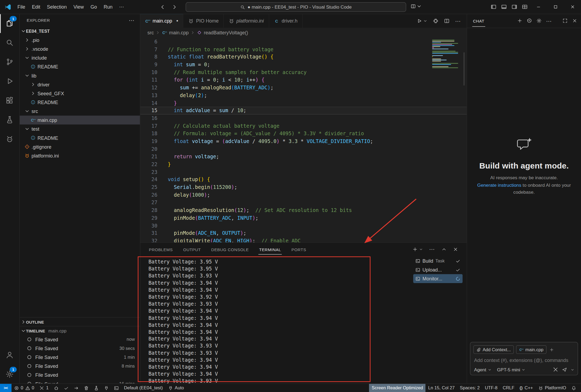  I want to click on status-cursor-position: Ln 15, Col 27, so click(441, 388).